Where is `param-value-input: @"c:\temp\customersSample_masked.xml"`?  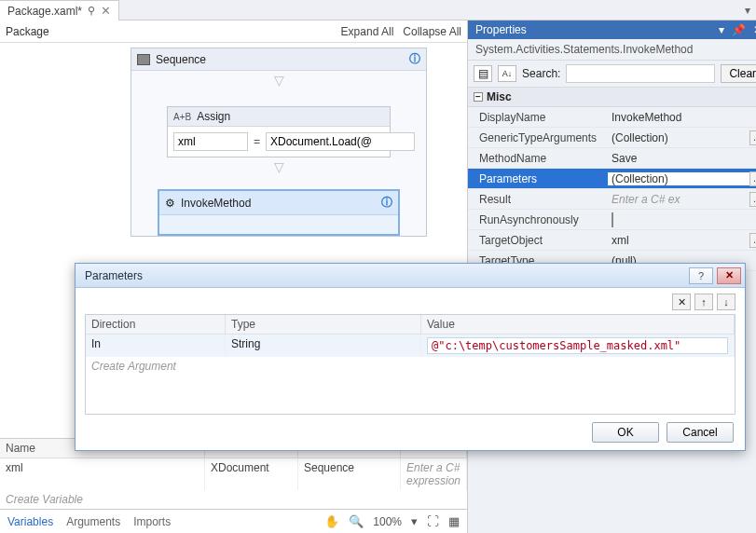
param-value-input: @"c:\temp\customersSample_masked.xml" is located at coordinates (578, 346).